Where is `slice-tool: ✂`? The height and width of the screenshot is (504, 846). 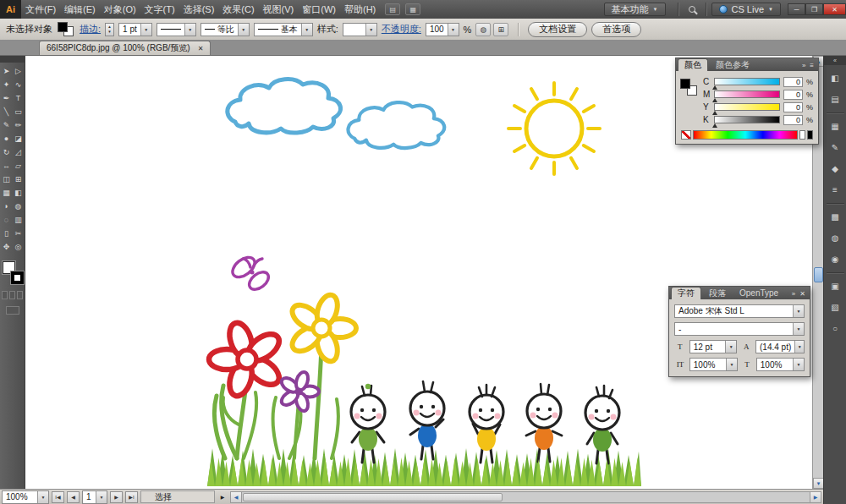 slice-tool: ✂ is located at coordinates (19, 233).